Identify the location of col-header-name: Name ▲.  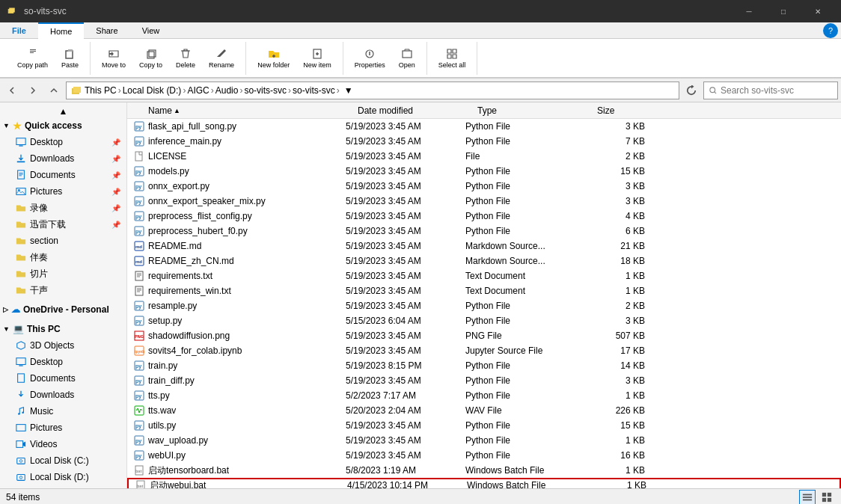
(253, 111).